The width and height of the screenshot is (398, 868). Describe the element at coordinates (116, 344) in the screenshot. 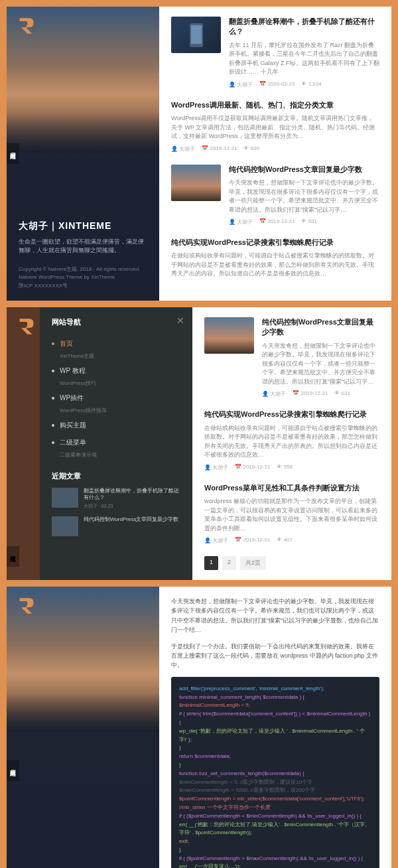

I see `nav-item-home: 首页` at that location.